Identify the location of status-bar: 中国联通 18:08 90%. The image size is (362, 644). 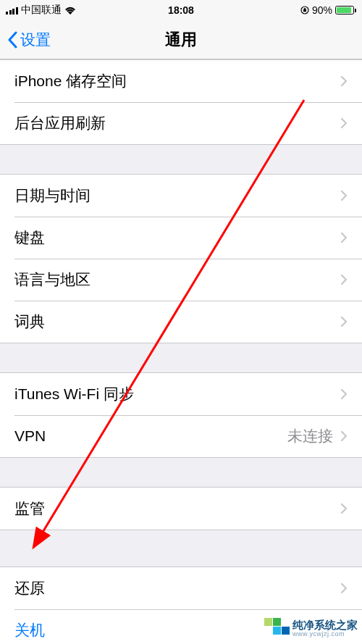
(181, 10).